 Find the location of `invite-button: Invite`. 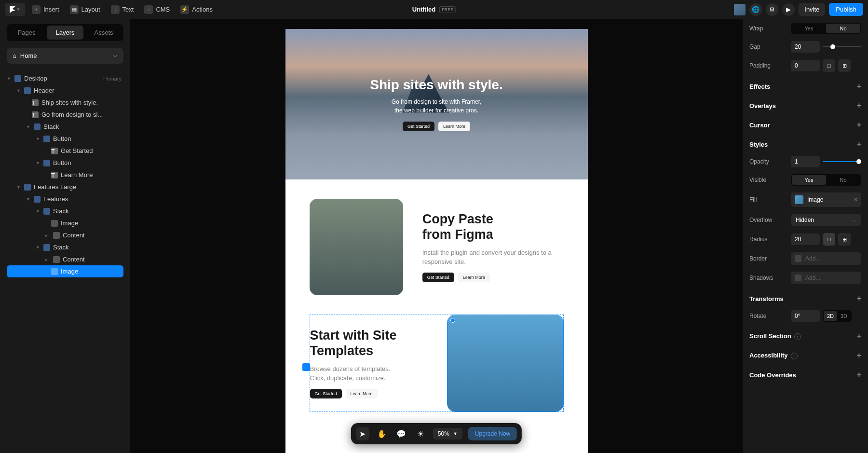

invite-button: Invite is located at coordinates (812, 10).